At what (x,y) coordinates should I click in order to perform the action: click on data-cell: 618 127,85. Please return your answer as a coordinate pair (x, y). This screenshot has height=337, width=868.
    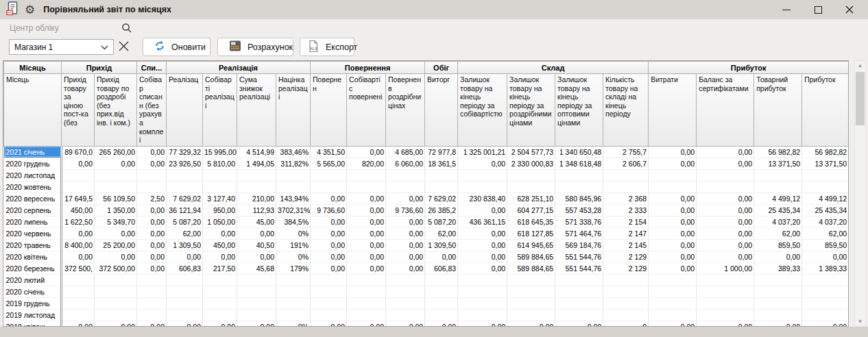
    Looking at the image, I should click on (531, 233).